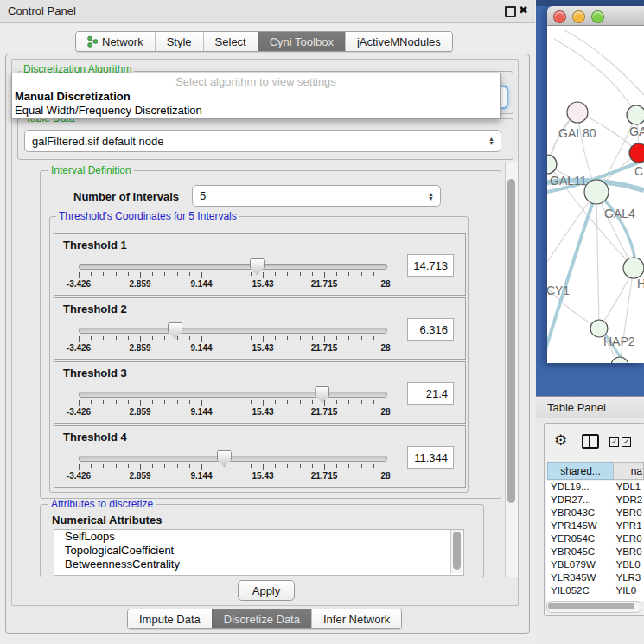 The width and height of the screenshot is (644, 644). I want to click on cell-shared-name: YBR045C, so click(579, 552).